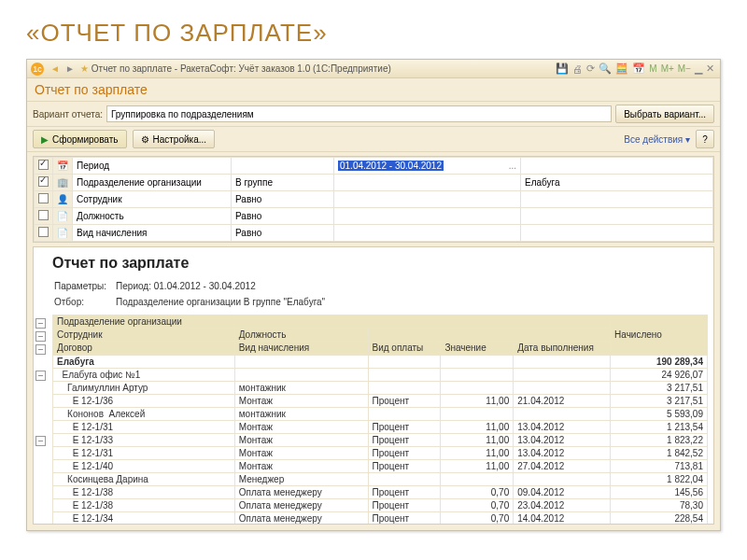 Image resolution: width=747 pixels, height=560 pixels. What do you see at coordinates (668, 69) in the screenshot?
I see `mem-mplus: M+` at bounding box center [668, 69].